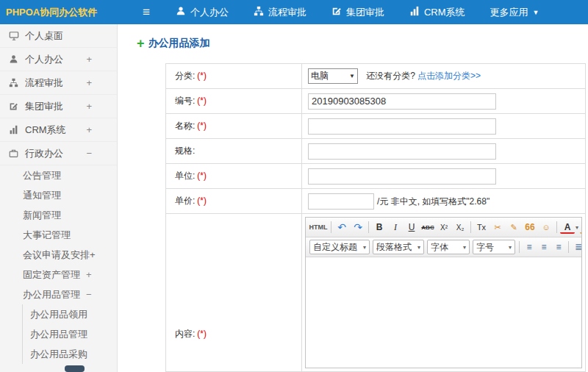 The image size is (588, 372). I want to click on page-title-text: 办公用品添加, so click(179, 43).